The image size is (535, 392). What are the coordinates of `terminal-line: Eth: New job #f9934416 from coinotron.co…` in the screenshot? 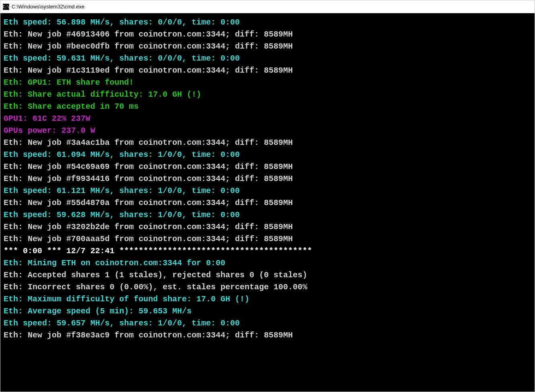 It's located at (268, 179).